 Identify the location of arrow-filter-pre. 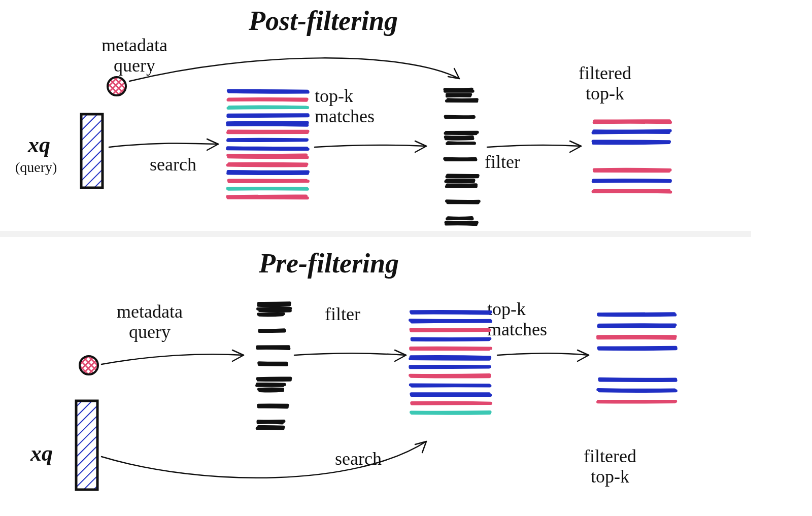
(350, 356).